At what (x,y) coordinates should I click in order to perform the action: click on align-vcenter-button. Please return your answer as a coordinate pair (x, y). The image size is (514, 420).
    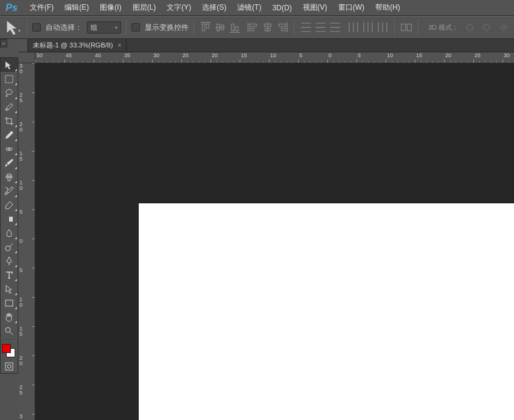
    Looking at the image, I should click on (220, 27).